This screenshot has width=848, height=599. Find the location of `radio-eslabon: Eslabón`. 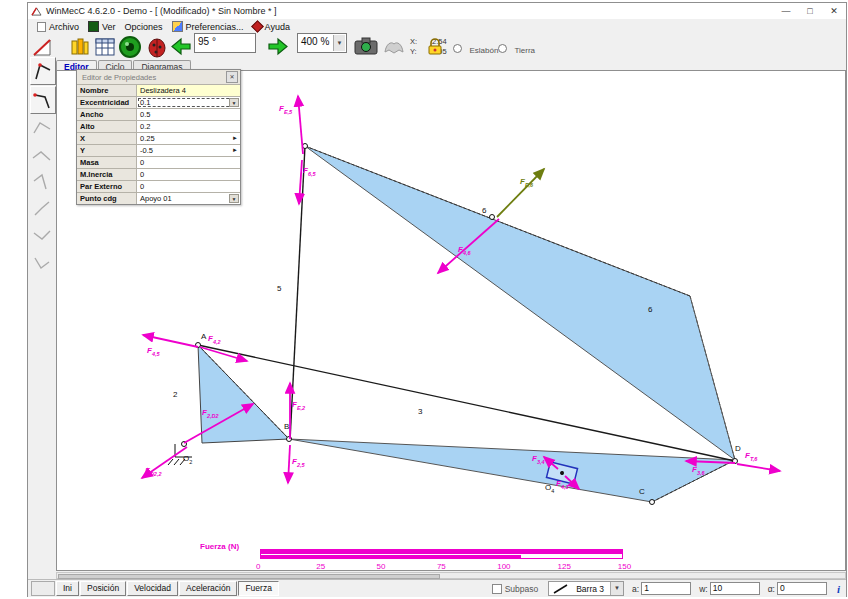

radio-eslabon: Eslabón is located at coordinates (476, 48).